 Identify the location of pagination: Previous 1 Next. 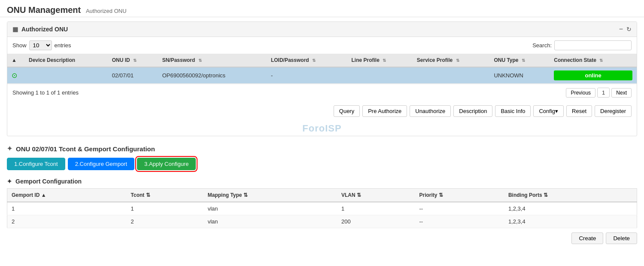
(598, 93).